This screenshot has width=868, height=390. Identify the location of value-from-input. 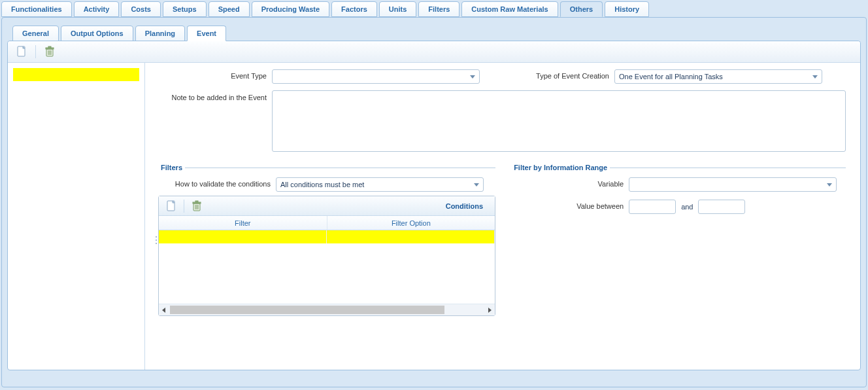
(652, 207).